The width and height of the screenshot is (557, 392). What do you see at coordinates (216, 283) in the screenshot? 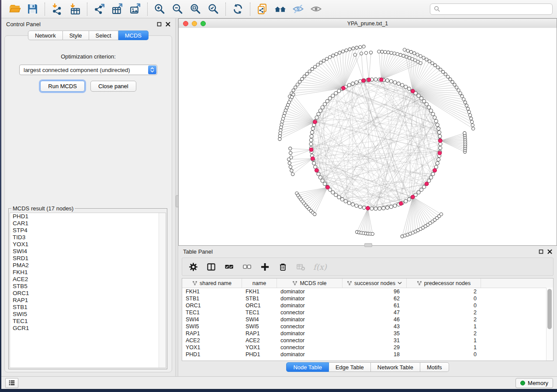
I see `column-label: shared name` at bounding box center [216, 283].